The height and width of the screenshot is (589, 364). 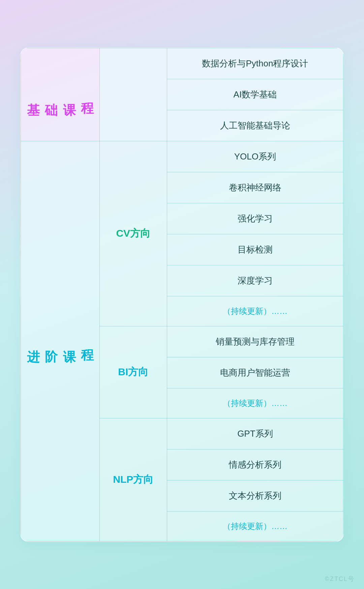 I want to click on direction-basic-main, so click(x=133, y=94).